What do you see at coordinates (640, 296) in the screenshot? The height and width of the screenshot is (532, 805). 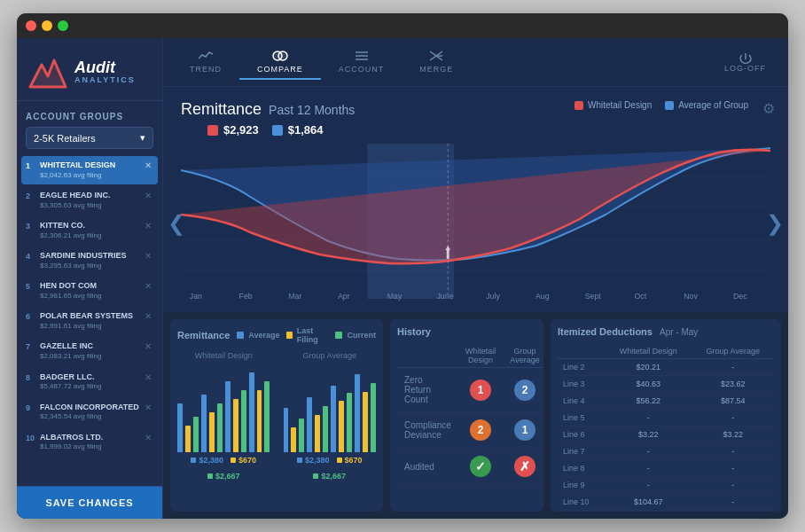 I see `svg-text: Oct` at bounding box center [640, 296].